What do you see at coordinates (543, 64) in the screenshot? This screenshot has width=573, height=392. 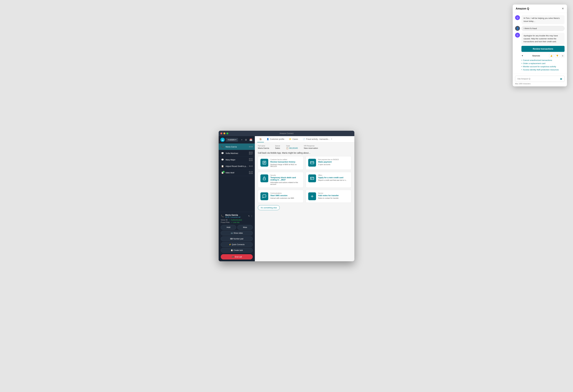 I see `source-item: Order a replacement card` at bounding box center [543, 64].